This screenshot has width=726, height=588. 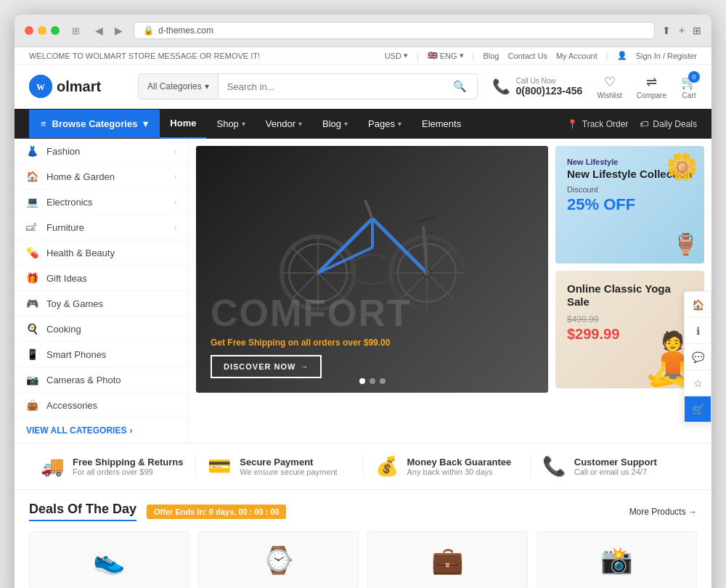 What do you see at coordinates (102, 177) in the screenshot?
I see `sidebar-item-home-garden: 🏠 Home & Garden ›` at bounding box center [102, 177].